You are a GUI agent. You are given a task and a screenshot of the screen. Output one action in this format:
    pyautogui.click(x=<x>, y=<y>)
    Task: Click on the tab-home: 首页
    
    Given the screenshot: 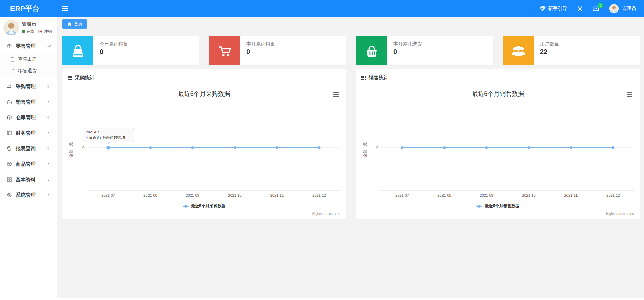 What is the action you would take?
    pyautogui.click(x=75, y=24)
    